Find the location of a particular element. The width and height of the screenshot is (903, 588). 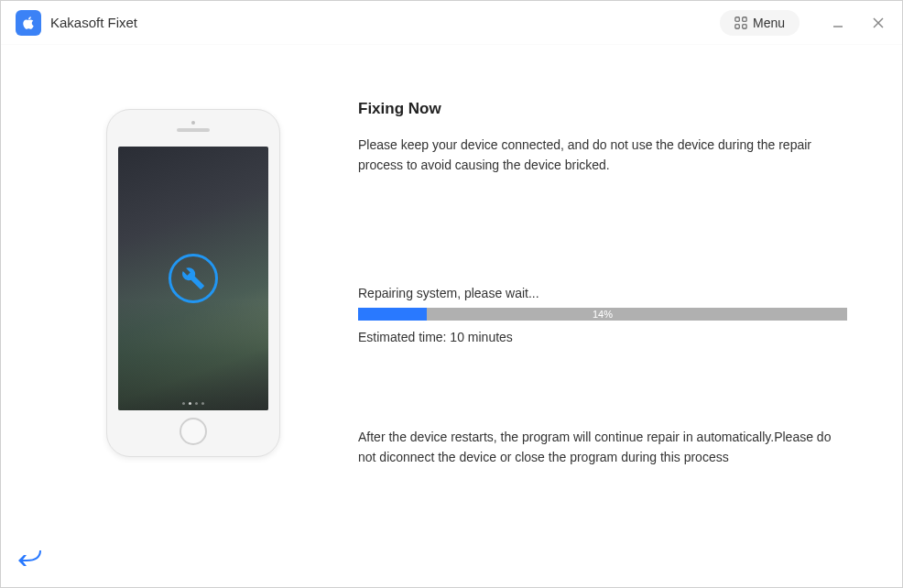

phone-camera-icon is located at coordinates (193, 123).